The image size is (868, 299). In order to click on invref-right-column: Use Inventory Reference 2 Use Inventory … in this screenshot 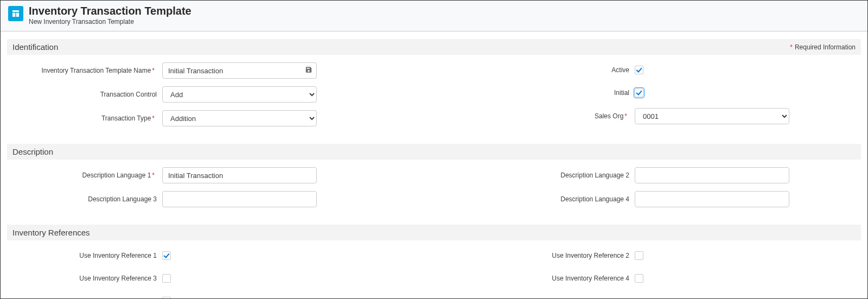, I will do `click(671, 273)`.